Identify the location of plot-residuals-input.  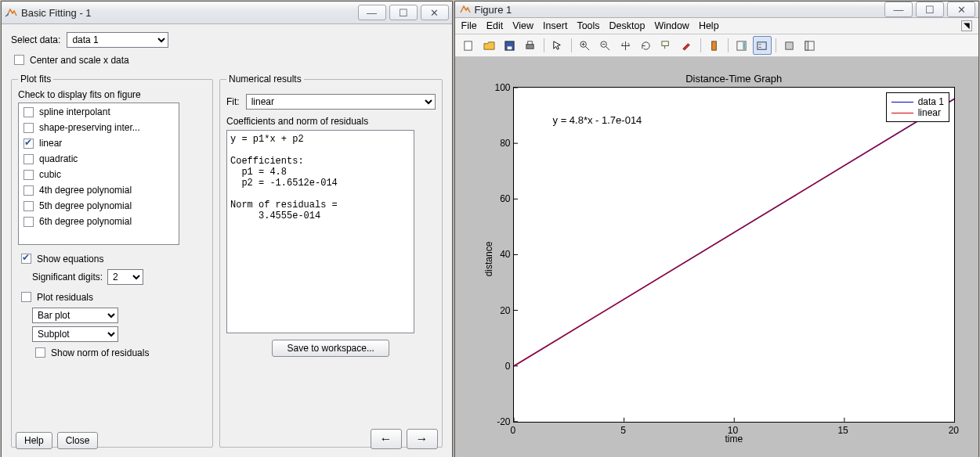
(27, 297).